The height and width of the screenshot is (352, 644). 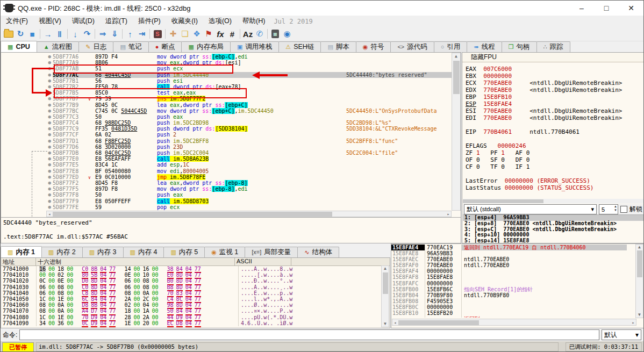 I want to click on menu-item-追踪T: 追踪(T), so click(x=116, y=21).